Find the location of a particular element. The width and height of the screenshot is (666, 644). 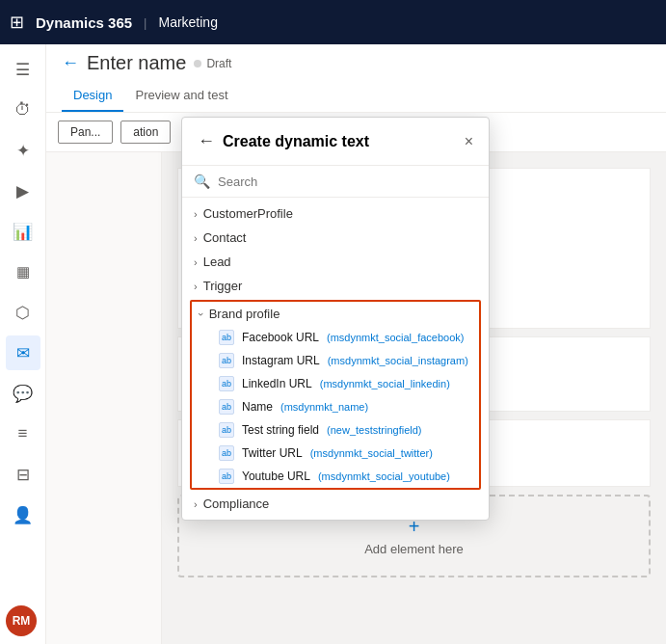

search-input is located at coordinates (347, 181).